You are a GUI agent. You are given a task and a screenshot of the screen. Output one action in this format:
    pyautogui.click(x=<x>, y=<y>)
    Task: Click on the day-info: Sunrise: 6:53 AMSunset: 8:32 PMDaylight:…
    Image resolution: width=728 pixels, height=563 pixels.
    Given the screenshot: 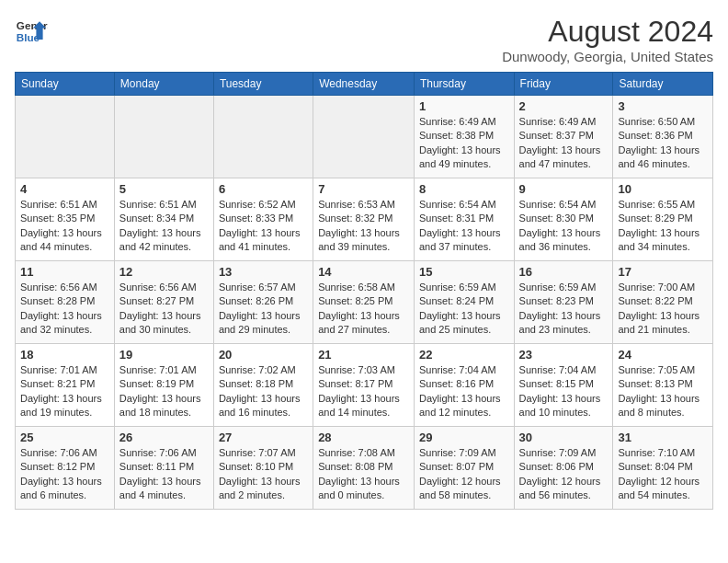 What is the action you would take?
    pyautogui.click(x=364, y=226)
    